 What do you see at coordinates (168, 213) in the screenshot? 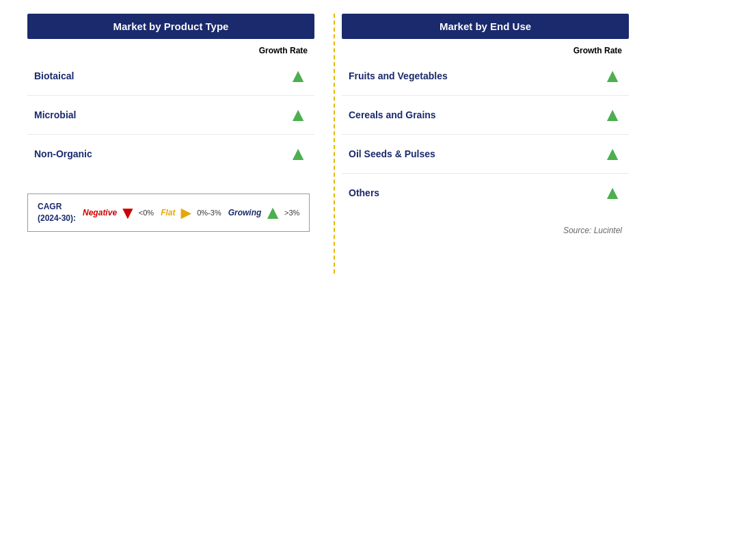
I see `legend-flat-label: Flat` at bounding box center [168, 213].